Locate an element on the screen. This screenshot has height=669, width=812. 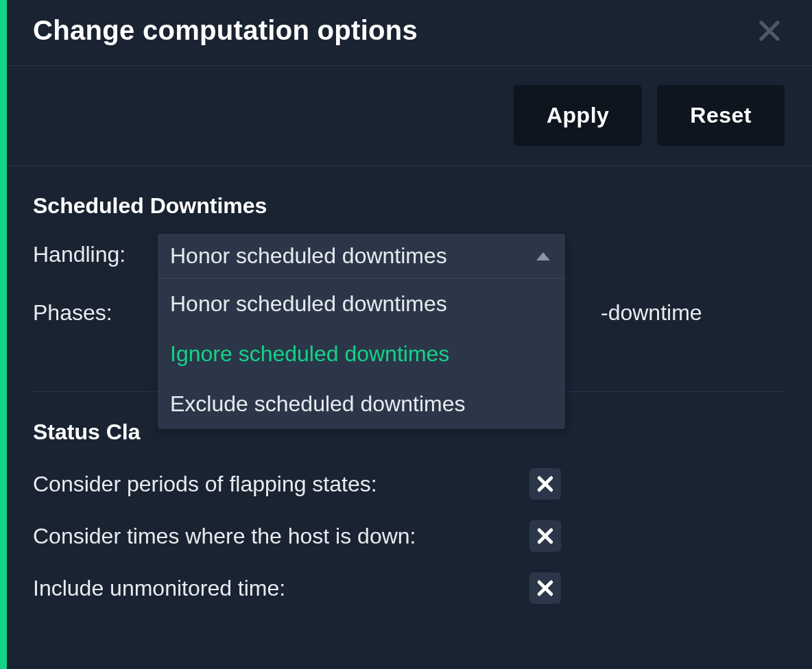
checkbox-host-down is located at coordinates (545, 536).